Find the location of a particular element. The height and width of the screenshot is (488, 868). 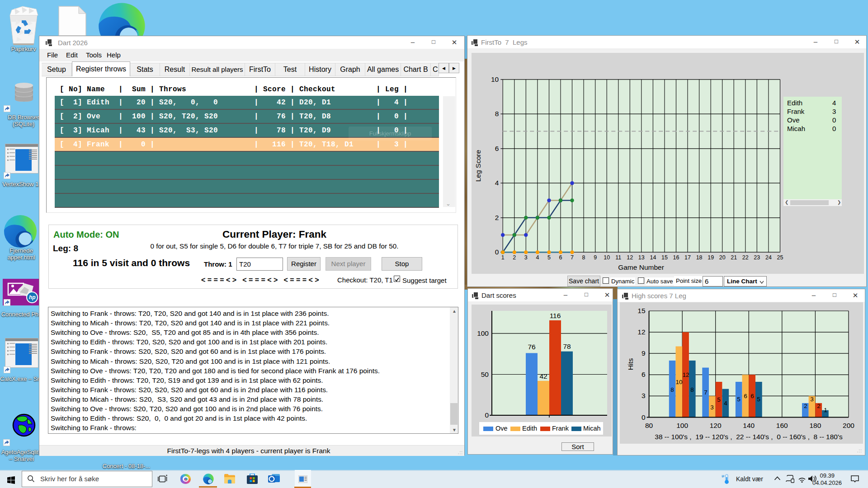

svg-text: 50 is located at coordinates (485, 374).